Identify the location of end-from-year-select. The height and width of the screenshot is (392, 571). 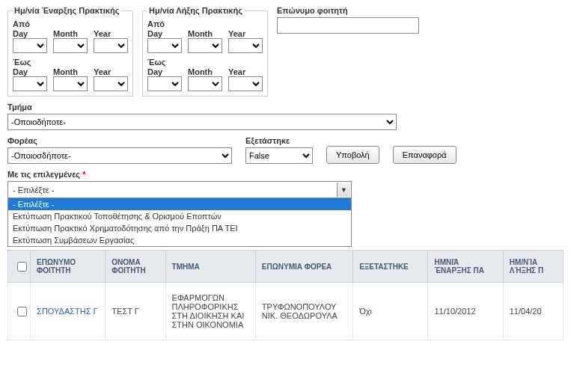
(245, 46).